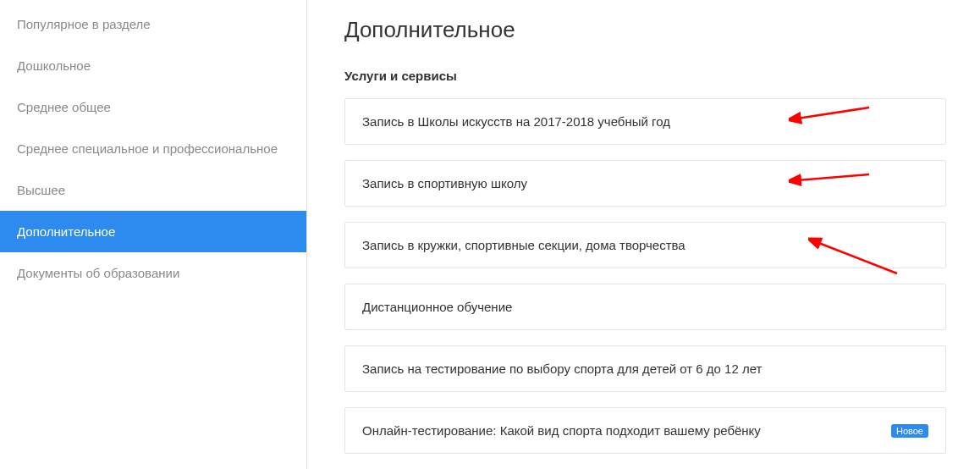 This screenshot has height=469, width=980. What do you see at coordinates (153, 149) in the screenshot?
I see `sidebar-item-special-professional: Среднее специальное и профессиональное` at bounding box center [153, 149].